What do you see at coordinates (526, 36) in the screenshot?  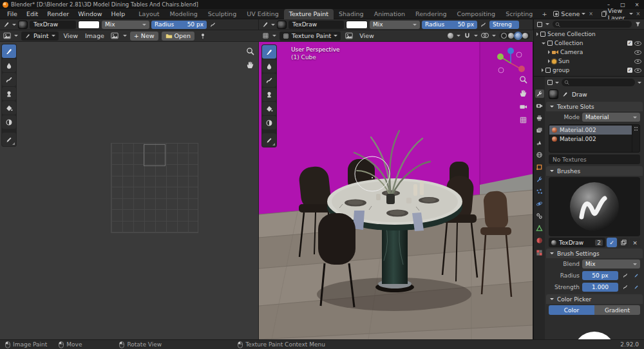 I see `shading-rendered-icon` at bounding box center [526, 36].